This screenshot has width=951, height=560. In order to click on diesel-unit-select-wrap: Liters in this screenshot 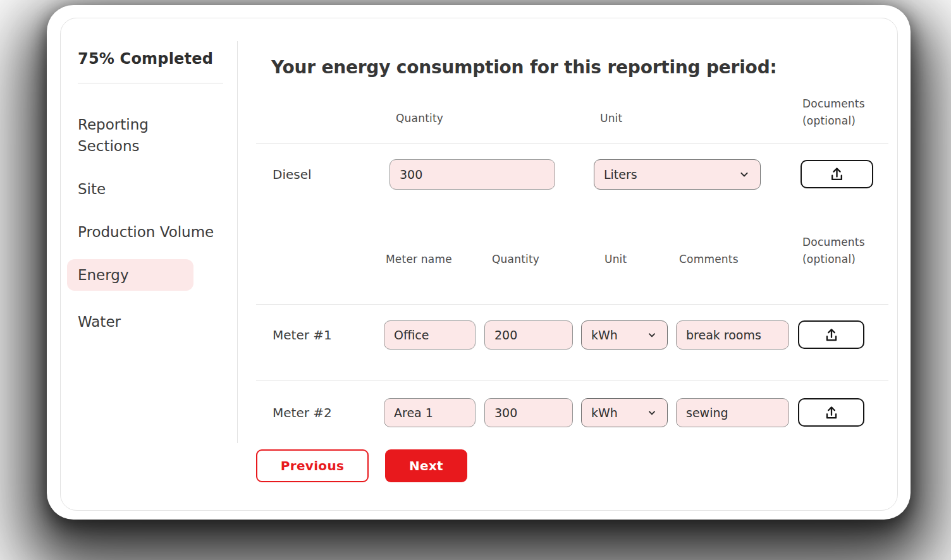, I will do `click(677, 174)`.